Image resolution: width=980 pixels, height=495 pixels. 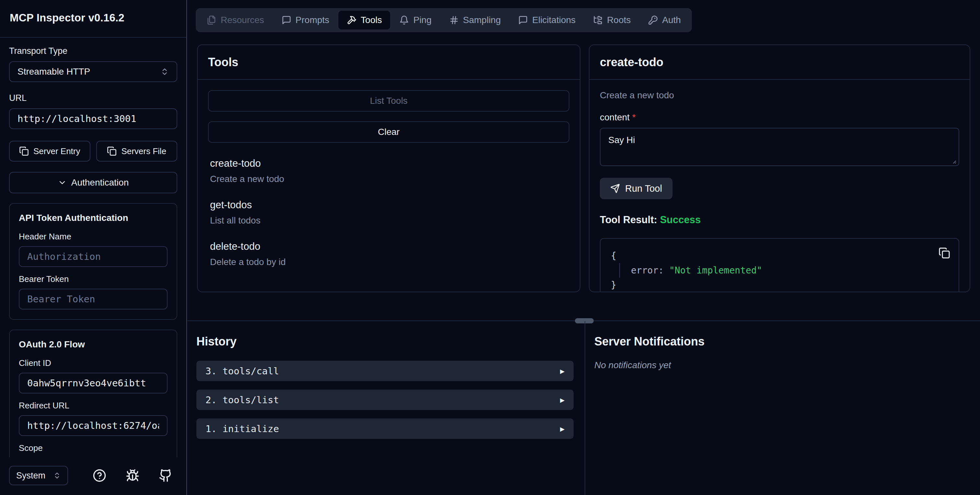 What do you see at coordinates (93, 344) in the screenshot?
I see `oauth-title: OAuth 2.0 Flow` at bounding box center [93, 344].